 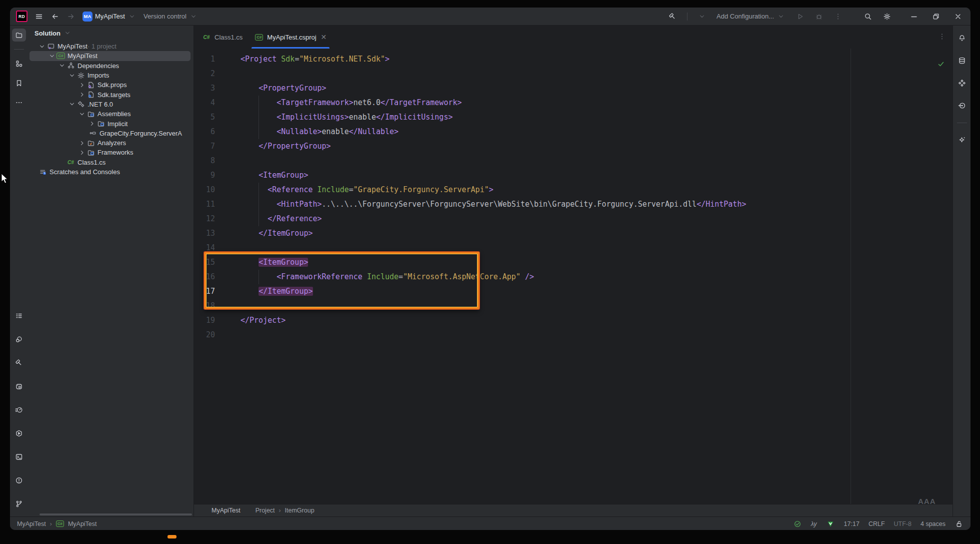 I want to click on code-line: </PropertyGroup>, so click(x=493, y=146).